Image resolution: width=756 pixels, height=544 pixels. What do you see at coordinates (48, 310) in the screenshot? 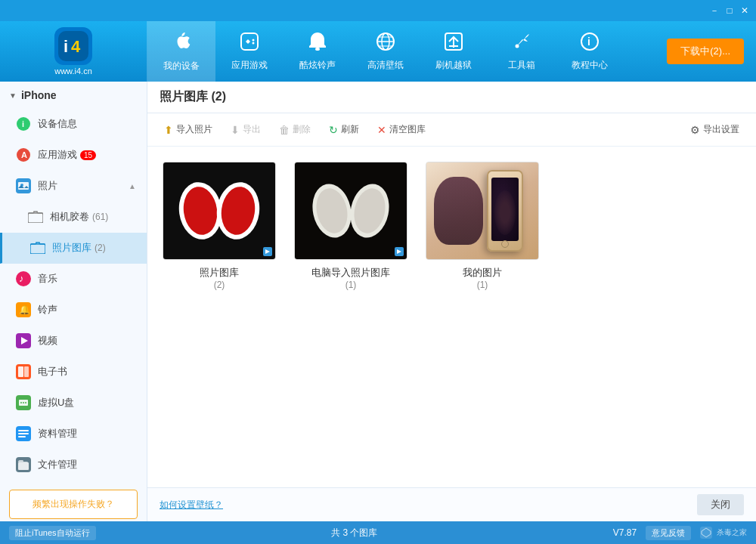
I see `ringtones-label: 铃声` at bounding box center [48, 310].